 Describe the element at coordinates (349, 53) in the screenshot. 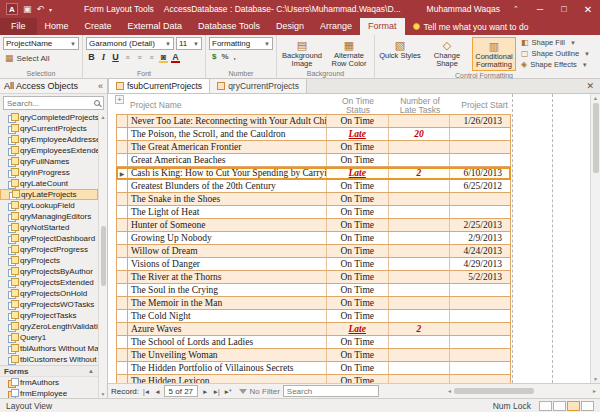

I see `alternate-row-color-button: ▦ Alternate Row Color` at that location.